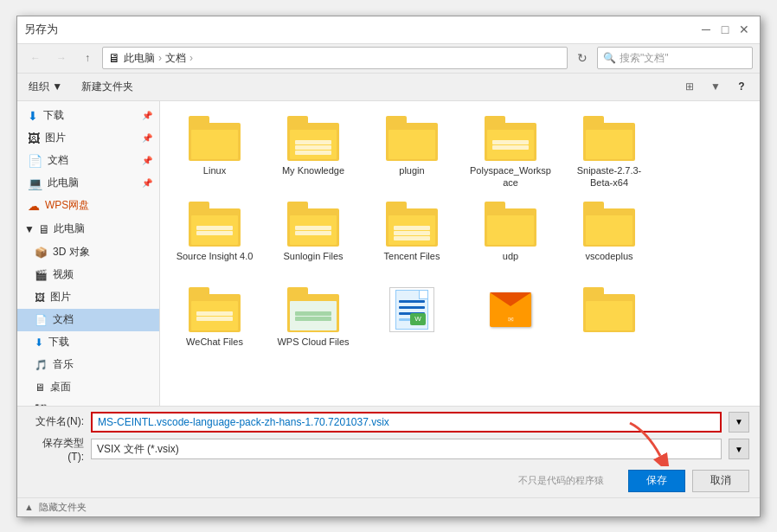  Describe the element at coordinates (215, 224) in the screenshot. I see `folder-icon-sourceinsight` at that location.